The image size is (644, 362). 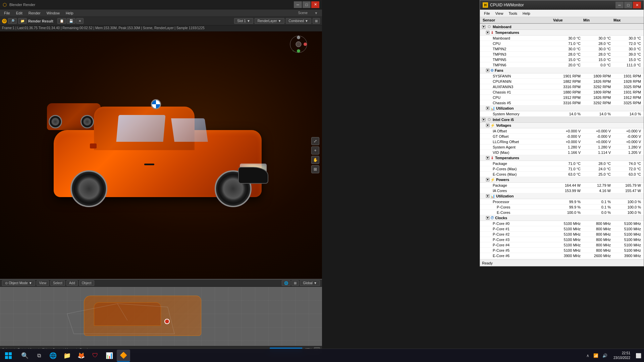 I want to click on hwmonitor-status-text: Ready, so click(x=487, y=263).